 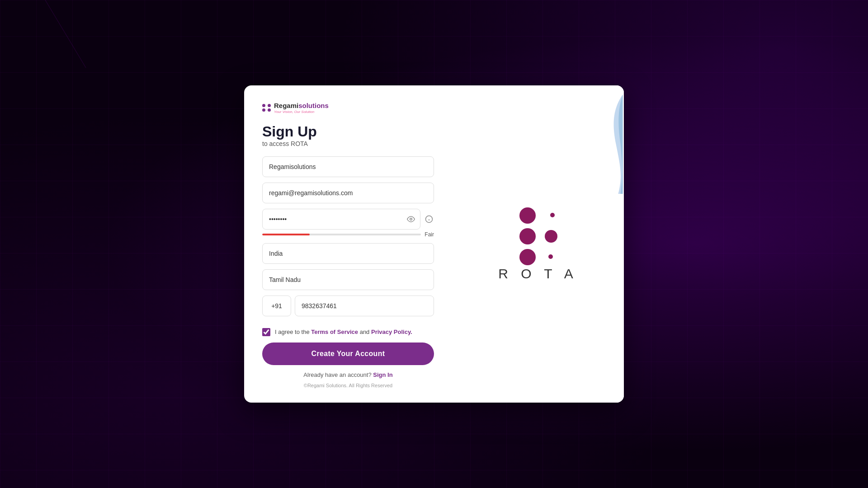 What do you see at coordinates (348, 280) in the screenshot?
I see `state-group` at bounding box center [348, 280].